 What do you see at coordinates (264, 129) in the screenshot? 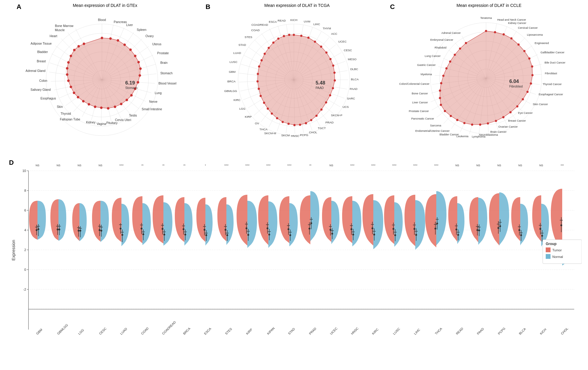
I see `svg-text: THCA` at bounding box center [264, 129].